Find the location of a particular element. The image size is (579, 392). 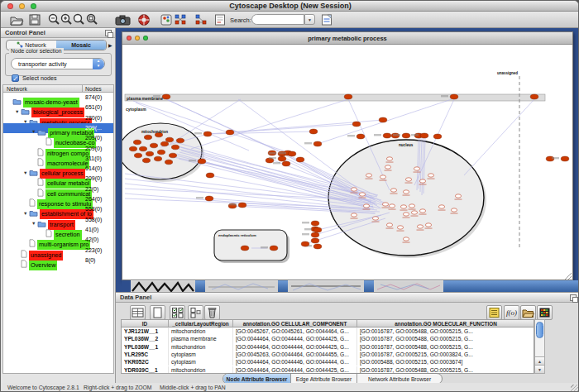

tree-row: ▼metabolic process280(0) is located at coordinates (58, 118).